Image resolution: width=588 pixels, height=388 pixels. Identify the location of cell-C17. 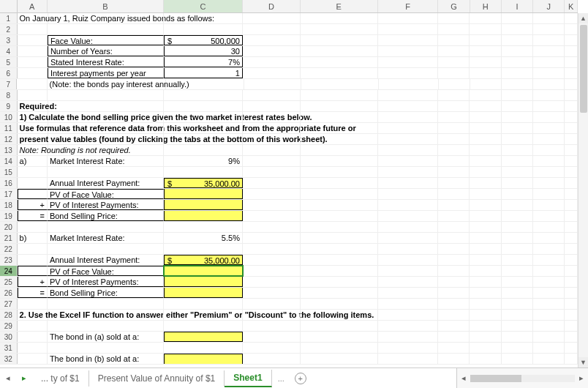
(203, 194).